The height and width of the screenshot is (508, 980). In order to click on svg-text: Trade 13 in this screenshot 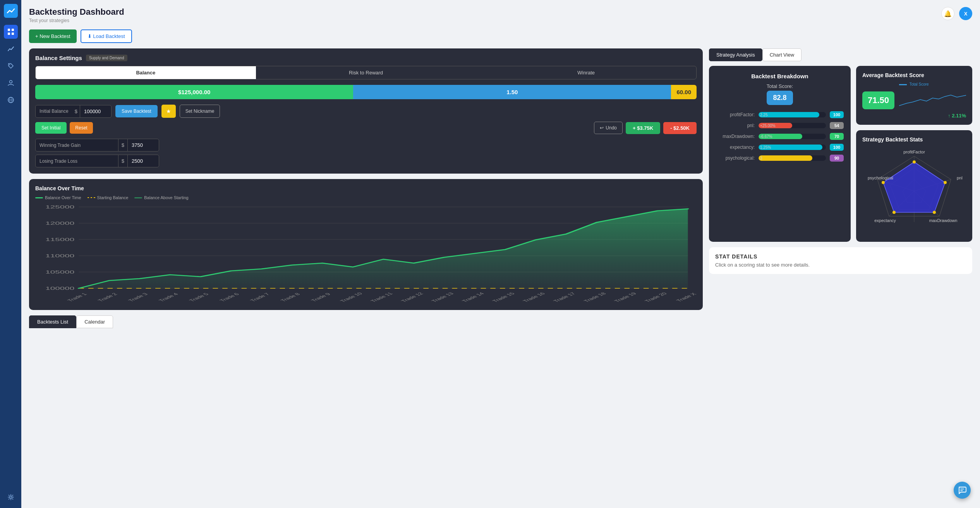, I will do `click(442, 297)`.